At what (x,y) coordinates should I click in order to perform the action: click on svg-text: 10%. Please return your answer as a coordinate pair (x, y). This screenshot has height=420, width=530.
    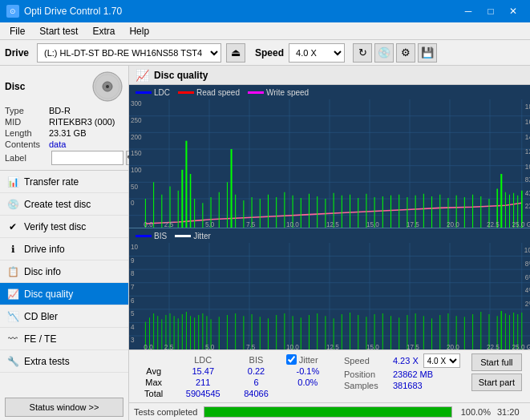
    Looking at the image, I should click on (528, 252).